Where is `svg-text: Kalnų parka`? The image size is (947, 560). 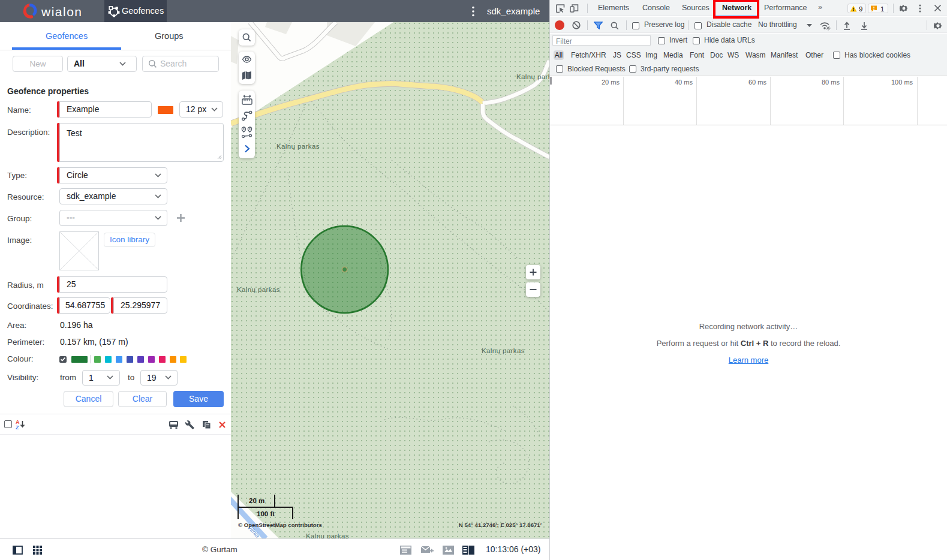
svg-text: Kalnų parka is located at coordinates (533, 77).